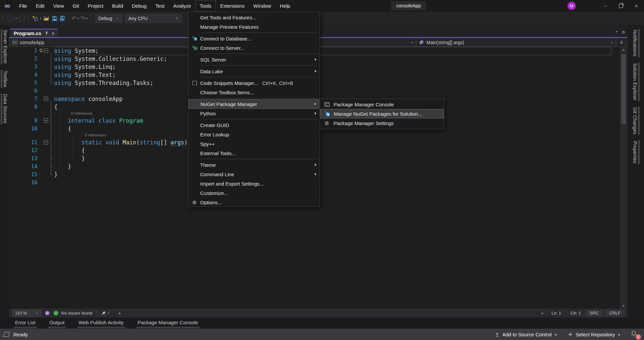 The height and width of the screenshot is (340, 644). I want to click on toolbar-grip, so click(3, 18).